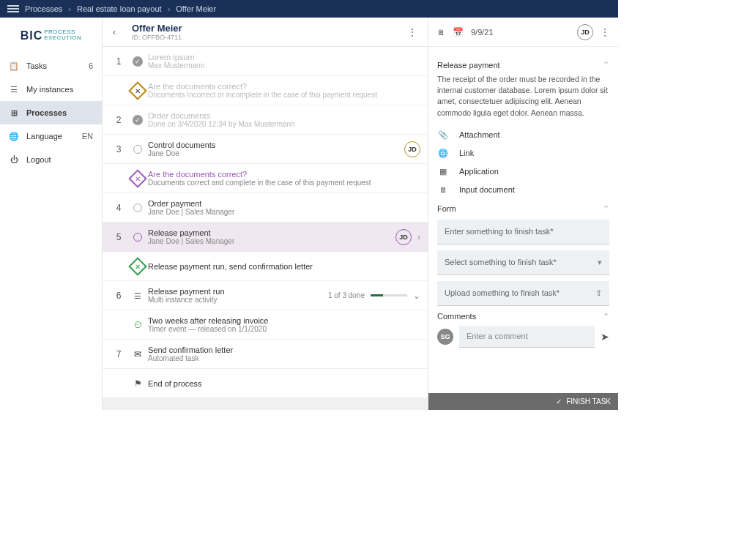 This screenshot has height=560, width=747. Describe the element at coordinates (523, 32) in the screenshot. I see `detail-header: 📅 9/9/21 JD ⋮` at that location.